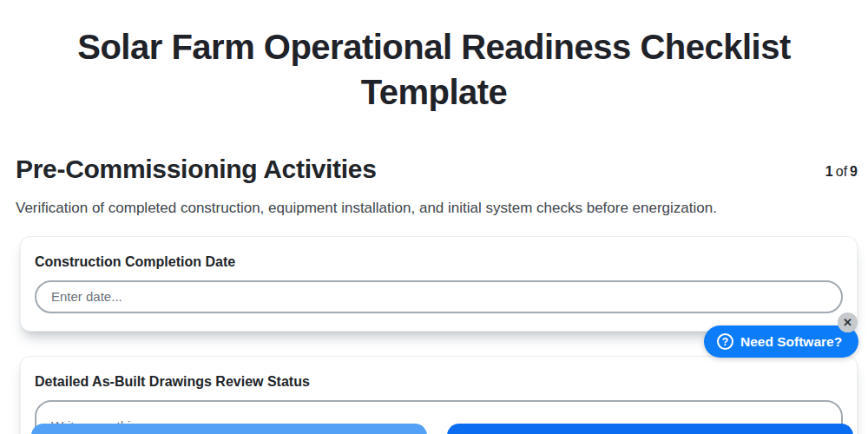 The image size is (868, 434). I want to click on bottom-left-button, so click(229, 429).